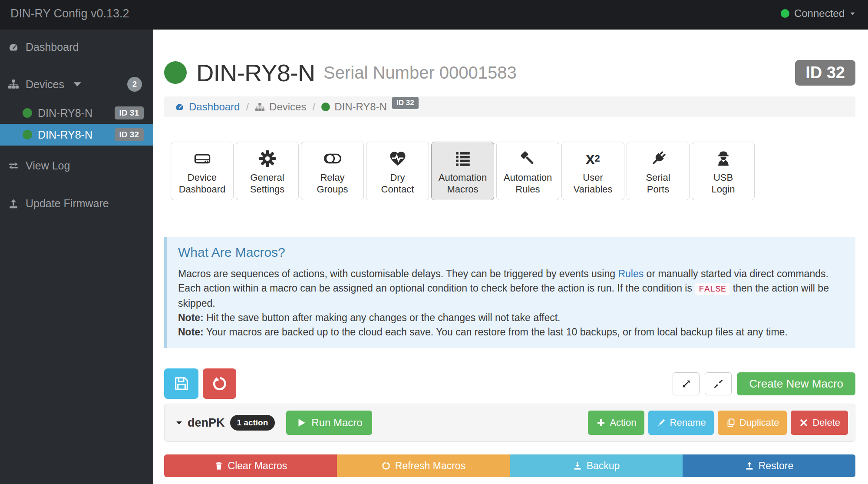 This screenshot has height=484, width=868. I want to click on breadcrumb-devices: Devices, so click(281, 107).